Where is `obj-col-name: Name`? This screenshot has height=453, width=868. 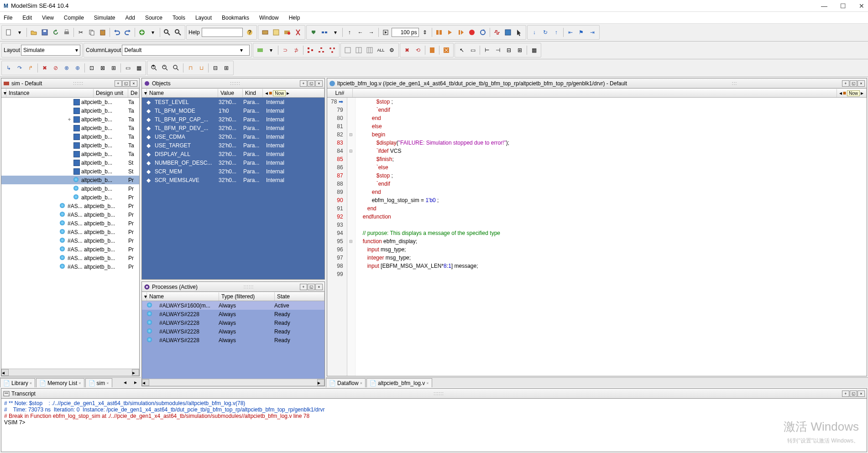 obj-col-name: Name is located at coordinates (183, 93).